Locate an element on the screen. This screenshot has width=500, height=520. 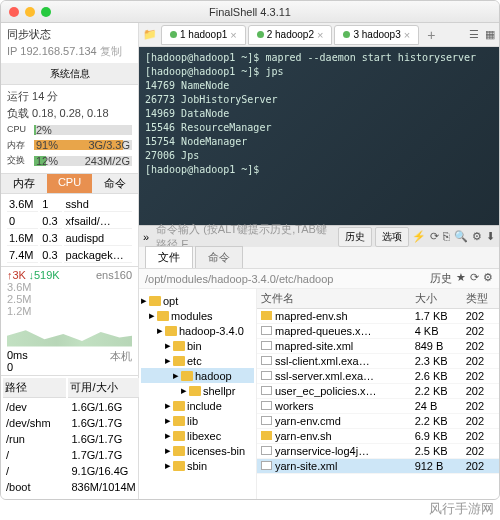
disk-row: /boot/efi589M/598M is located at coordinates (71, 498).